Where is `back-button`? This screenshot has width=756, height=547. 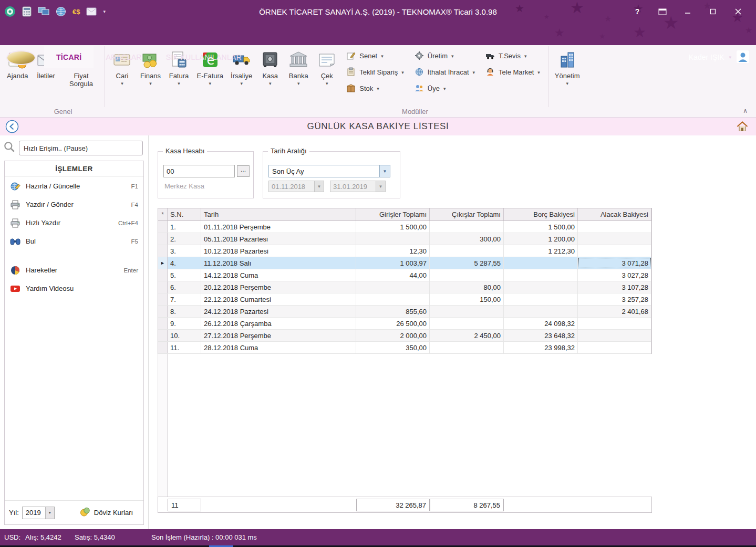
back-button is located at coordinates (12, 127).